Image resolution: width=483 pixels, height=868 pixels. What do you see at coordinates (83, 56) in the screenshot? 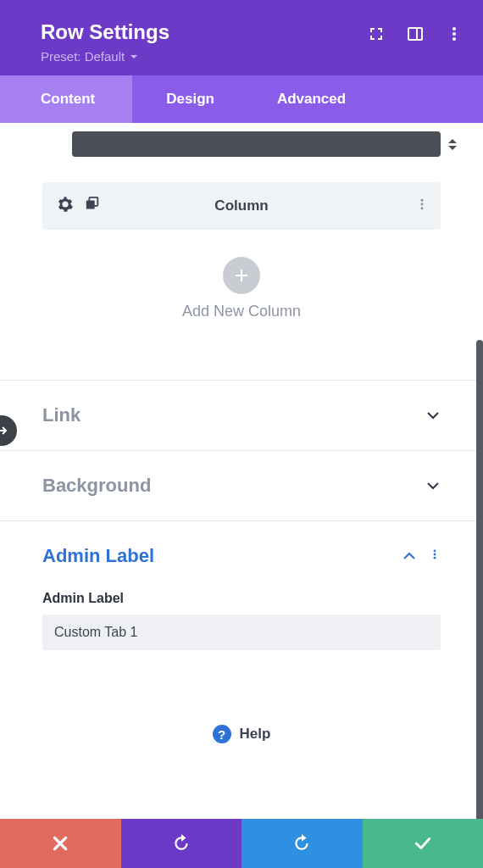
I see `preset-label: Preset: Default` at bounding box center [83, 56].